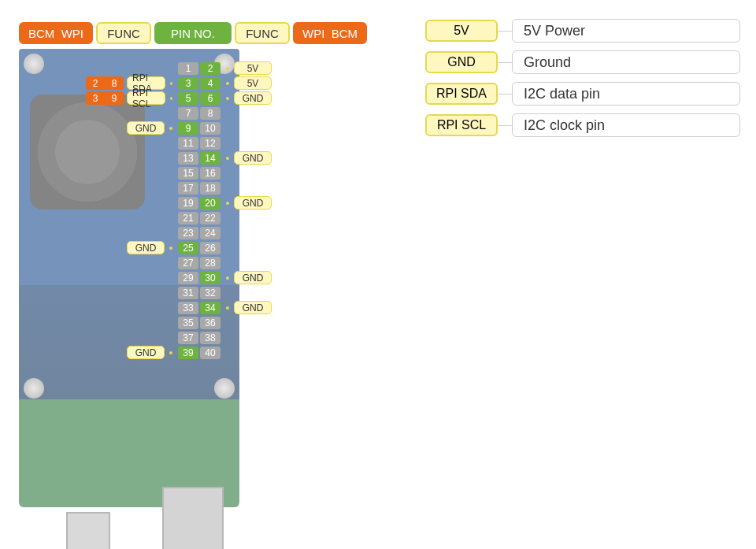 The height and width of the screenshot is (549, 756). Describe the element at coordinates (199, 173) in the screenshot. I see `pin-row: 1516` at that location.